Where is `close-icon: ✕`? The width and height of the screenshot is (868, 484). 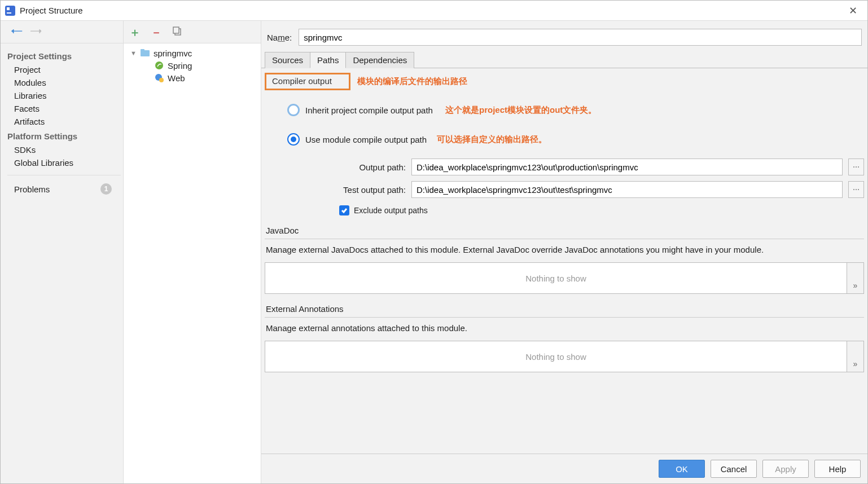 close-icon: ✕ is located at coordinates (853, 11).